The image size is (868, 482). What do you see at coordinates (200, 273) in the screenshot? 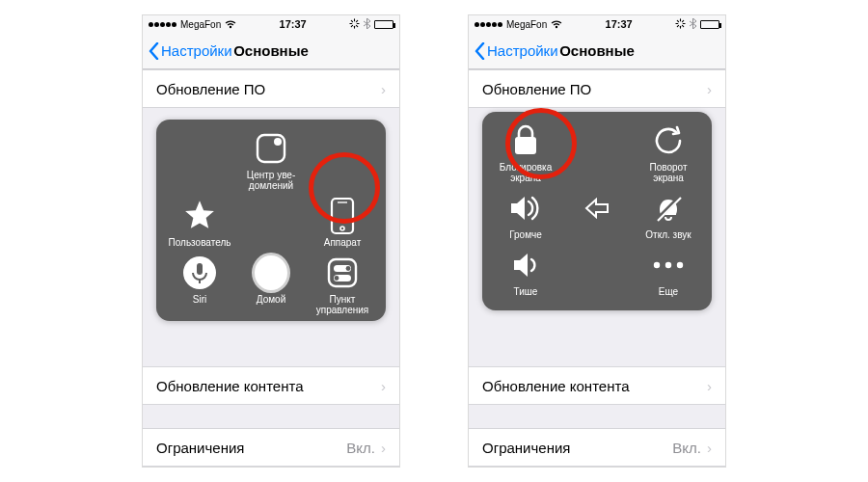
I see `siri-mic-icon` at bounding box center [200, 273].